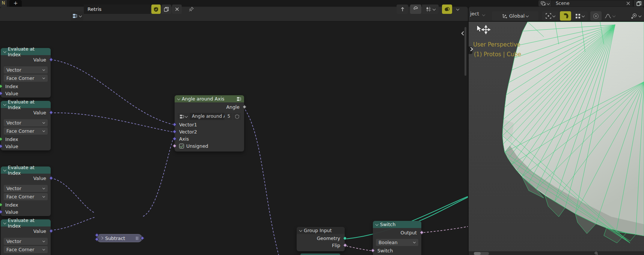 This screenshot has width=644, height=255. What do you see at coordinates (403, 9) in the screenshot?
I see `go-to-parent-tree-button` at bounding box center [403, 9].